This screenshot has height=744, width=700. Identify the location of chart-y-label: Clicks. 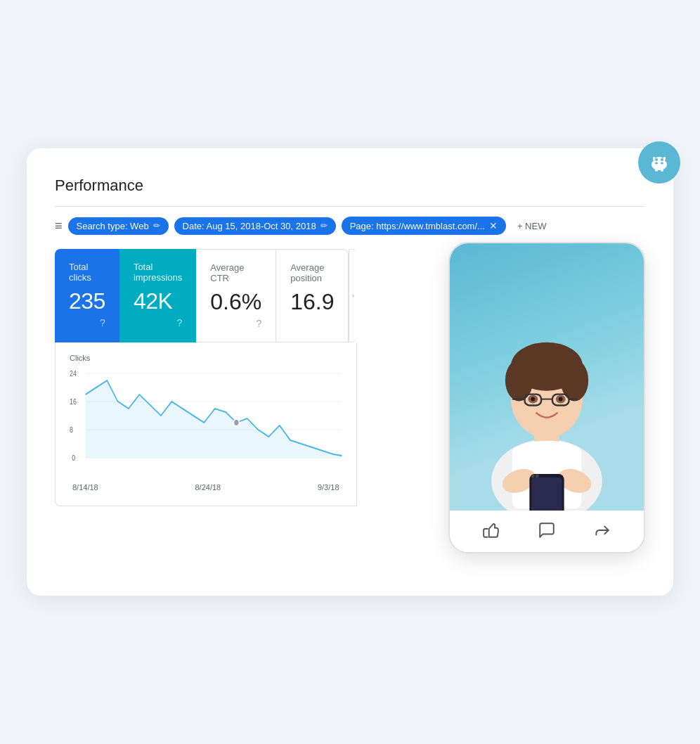
(206, 358).